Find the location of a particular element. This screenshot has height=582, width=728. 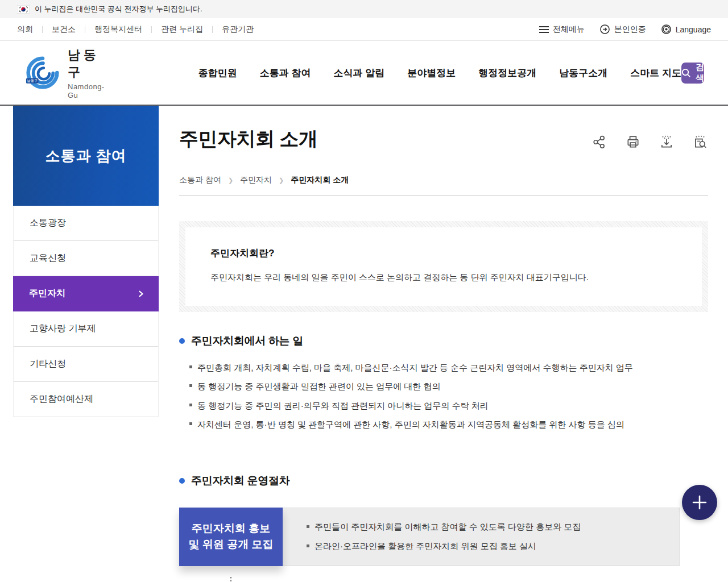

quick-menu-fab-button is located at coordinates (700, 502).